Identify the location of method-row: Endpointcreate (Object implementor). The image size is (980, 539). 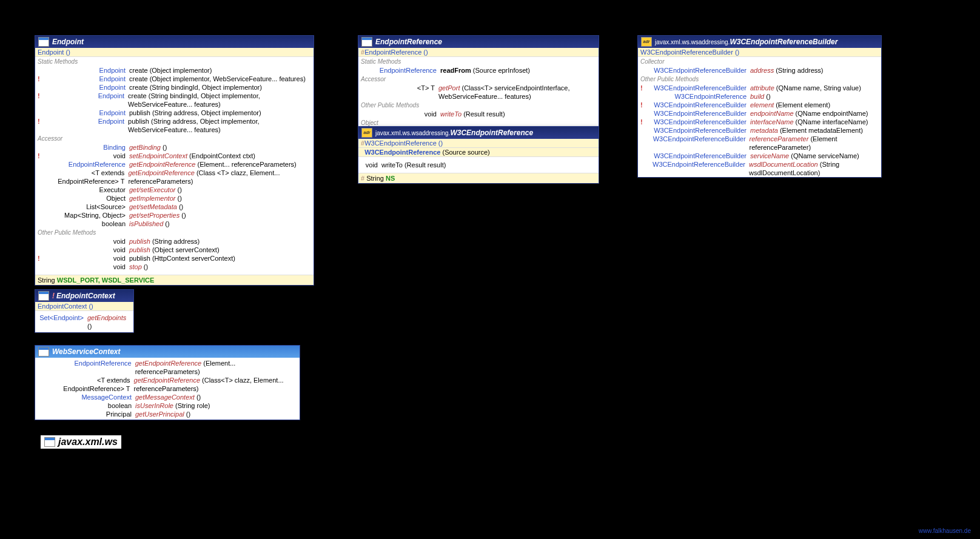
(175, 70).